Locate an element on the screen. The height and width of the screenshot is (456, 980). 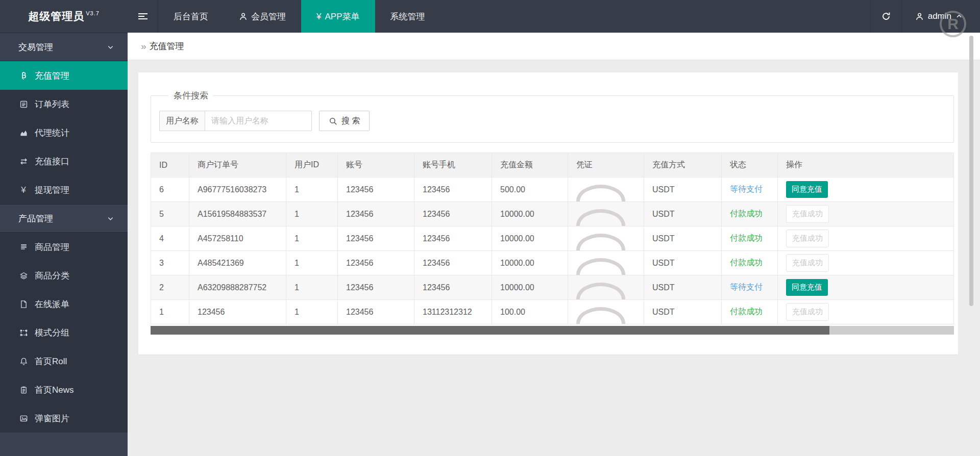
sidebar-item: 商品分类 is located at coordinates (64, 275).